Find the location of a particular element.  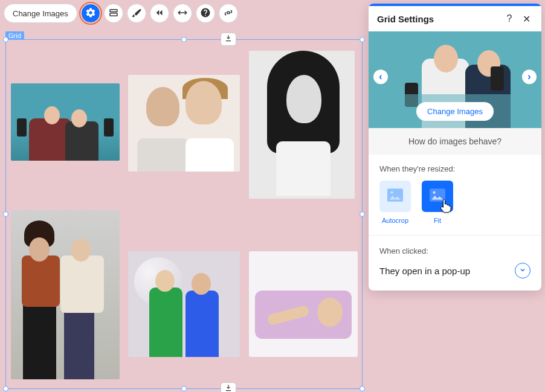

chevron-down-icon is located at coordinates (523, 271).